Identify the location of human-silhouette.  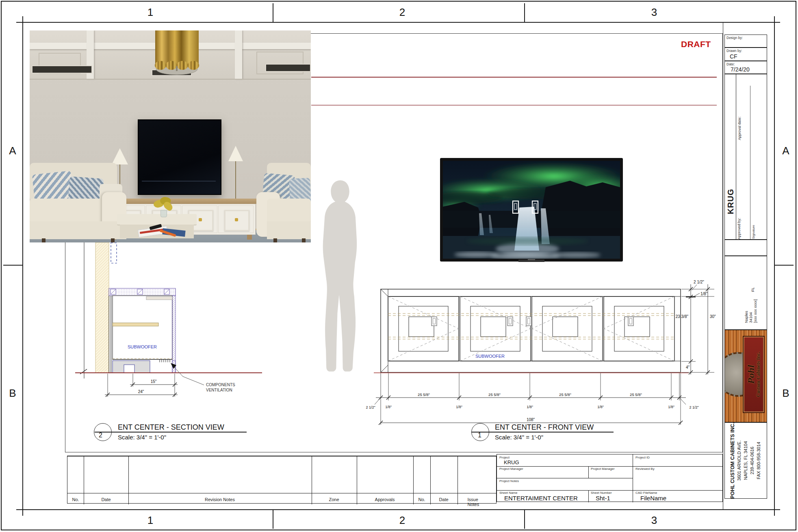
(340, 277).